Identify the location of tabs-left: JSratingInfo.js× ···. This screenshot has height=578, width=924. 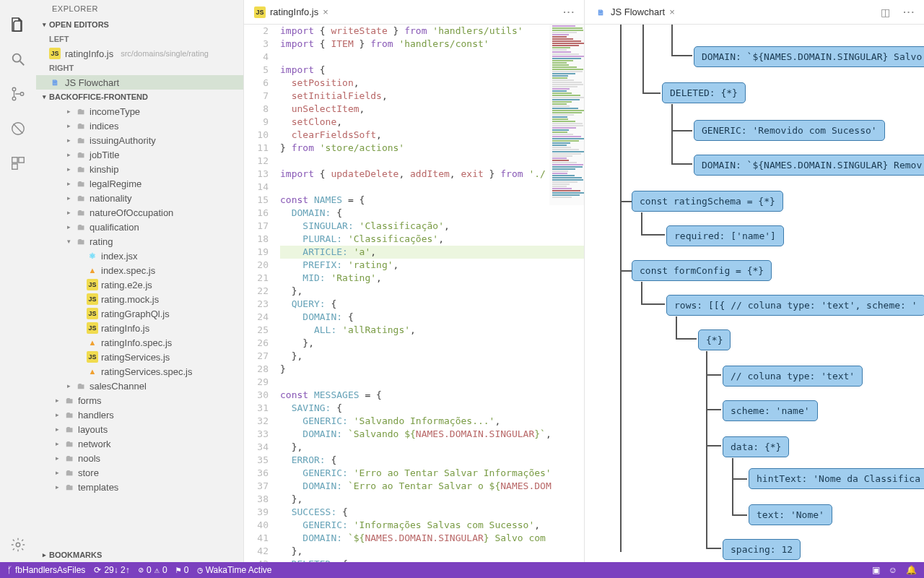
(414, 12).